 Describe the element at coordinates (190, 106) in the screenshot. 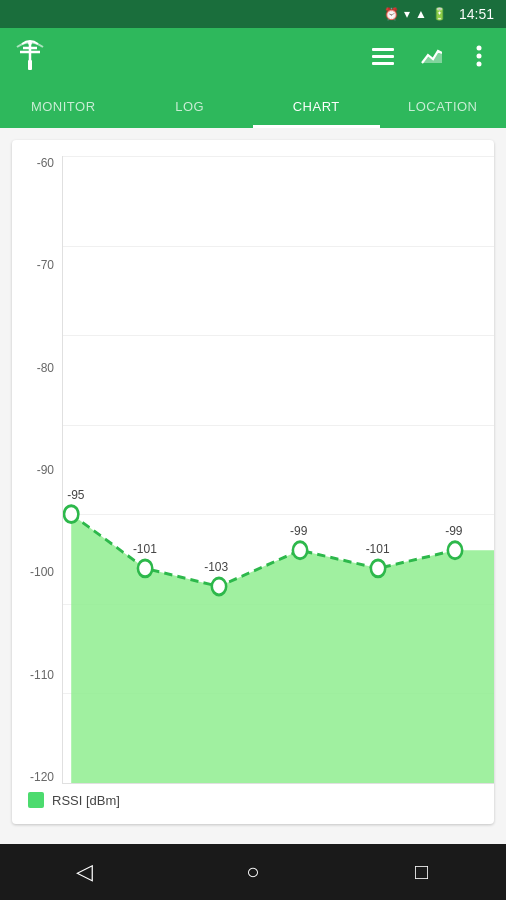

I see `tab-log: LOG` at that location.